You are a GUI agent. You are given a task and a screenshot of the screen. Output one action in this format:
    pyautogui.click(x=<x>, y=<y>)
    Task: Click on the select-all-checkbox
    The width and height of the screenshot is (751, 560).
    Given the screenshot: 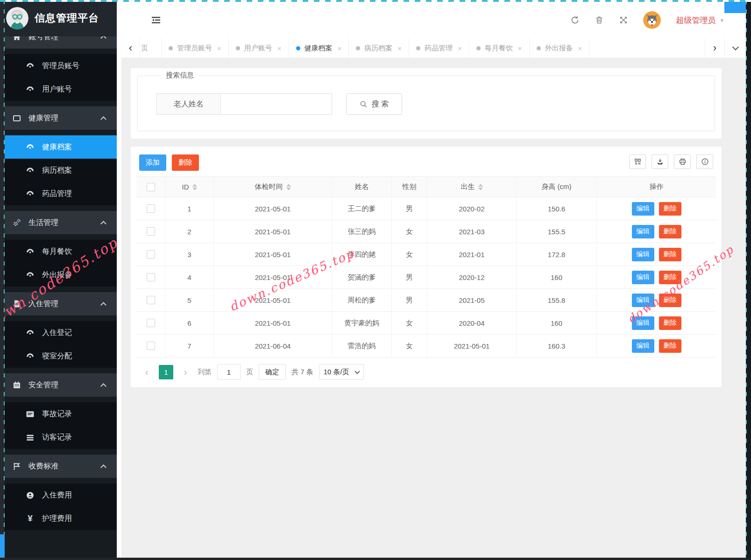 What is the action you would take?
    pyautogui.click(x=151, y=187)
    